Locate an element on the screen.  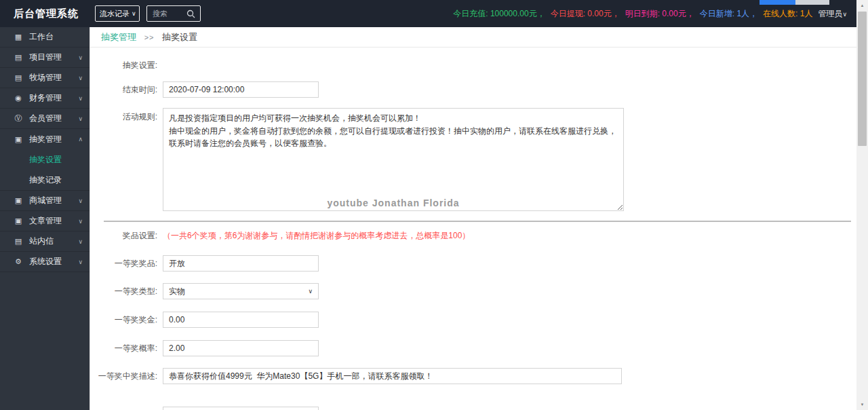
sidebar-item-workbench: ▦ 工作台 is located at coordinates (45, 37).